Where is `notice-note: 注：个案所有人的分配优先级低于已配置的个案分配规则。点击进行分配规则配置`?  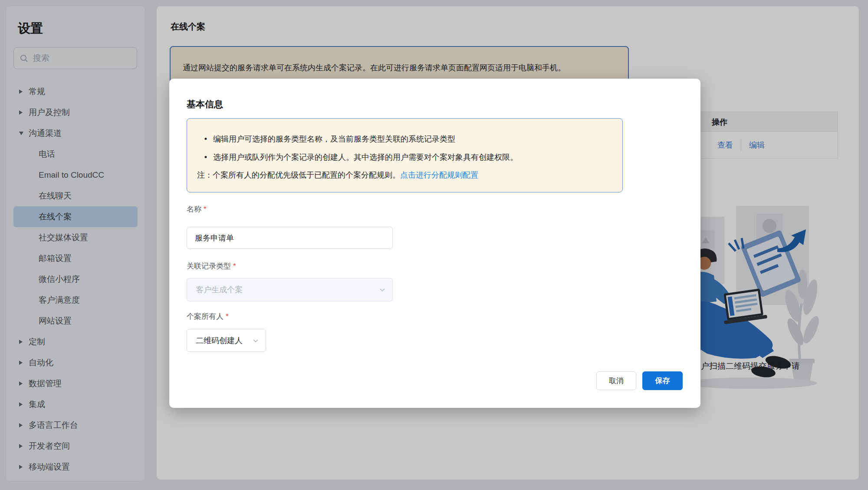 notice-note: 注：个案所有人的分配优先级低于已配置的个案分配规则。点击进行分配规则配置 is located at coordinates (398, 175).